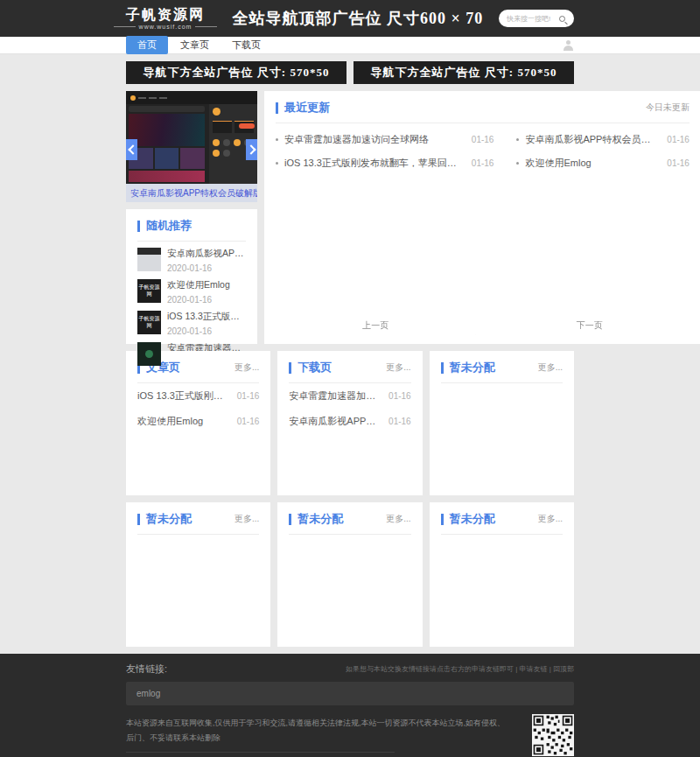 The height and width of the screenshot is (757, 700). Describe the element at coordinates (464, 73) in the screenshot. I see `sub-ad-banner-right: 导航下方全站广告位 尺寸: 570*50` at that location.